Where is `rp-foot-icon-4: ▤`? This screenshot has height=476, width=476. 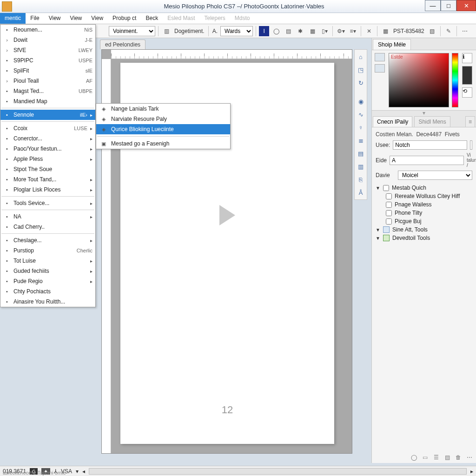 rp-foot-icon-4: ▤ is located at coordinates (447, 457).